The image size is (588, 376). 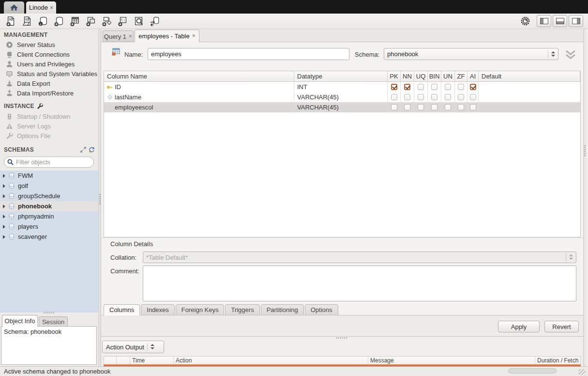 I want to click on sidebar-item-data-export: Data Export, so click(x=49, y=83).